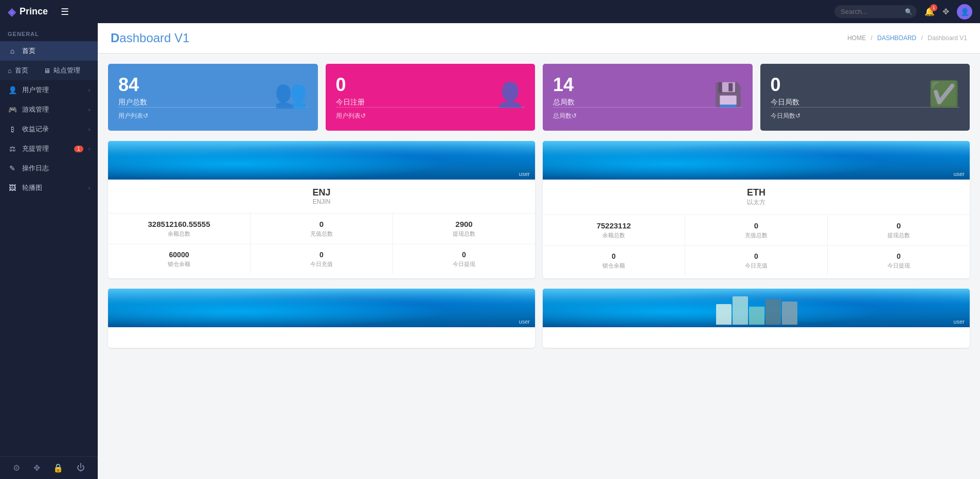 Image resolution: width=980 pixels, height=479 pixels. I want to click on enj-stat-balance: 328512160.55555 余额总数, so click(179, 228).